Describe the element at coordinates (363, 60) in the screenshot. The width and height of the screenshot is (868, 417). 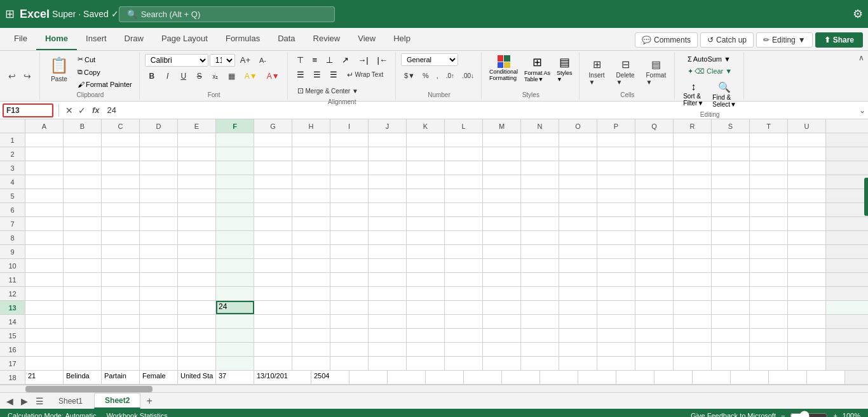
I see `indent-increase-button: →|` at that location.